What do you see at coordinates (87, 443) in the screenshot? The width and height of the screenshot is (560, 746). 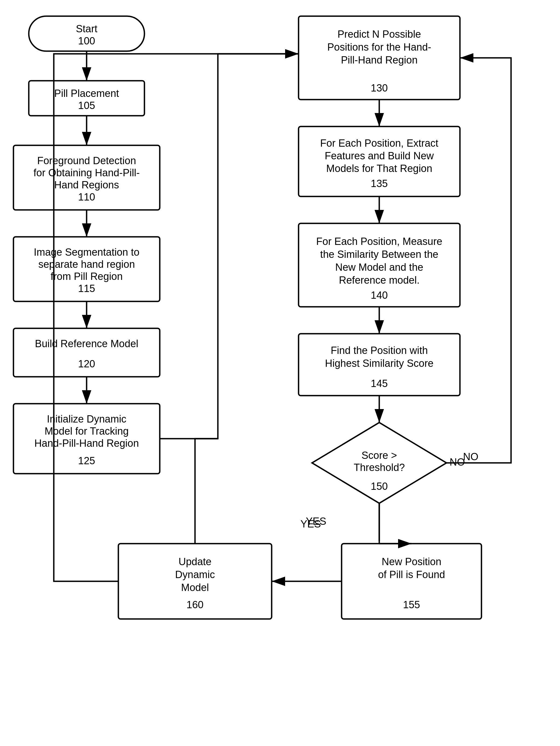 I see `node-125-line3: Hand-Pill-Hand Region` at bounding box center [87, 443].